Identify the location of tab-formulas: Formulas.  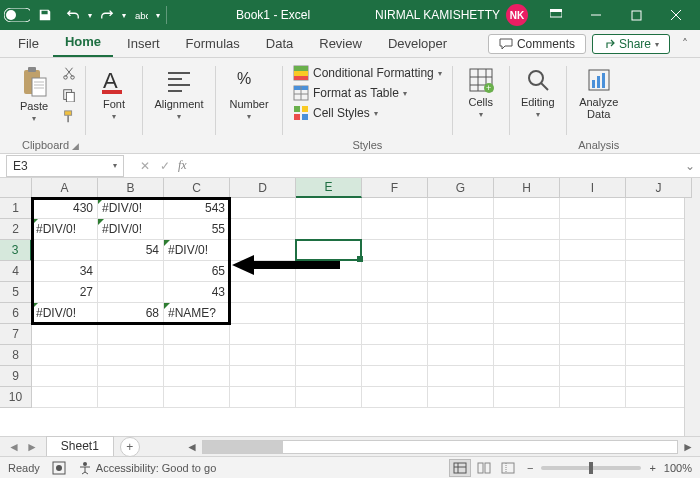
(213, 44).